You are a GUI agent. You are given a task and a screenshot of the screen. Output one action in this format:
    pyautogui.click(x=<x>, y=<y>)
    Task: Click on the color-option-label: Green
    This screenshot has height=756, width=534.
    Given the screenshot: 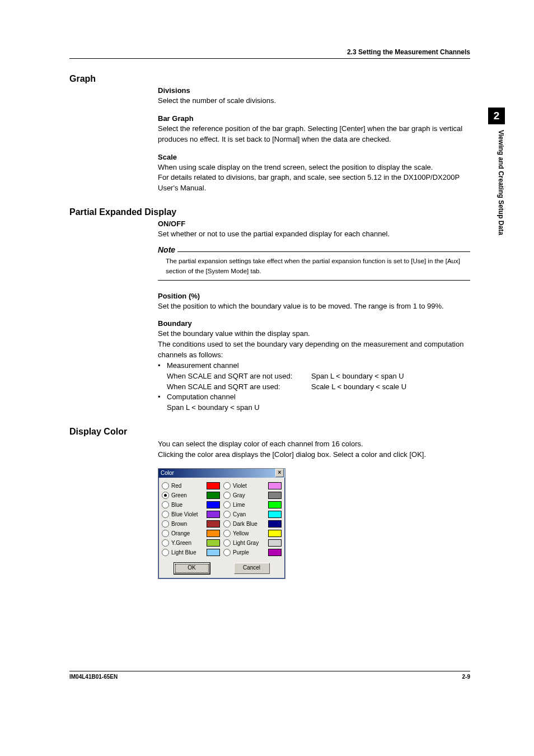 What is the action you would take?
    pyautogui.click(x=189, y=495)
    